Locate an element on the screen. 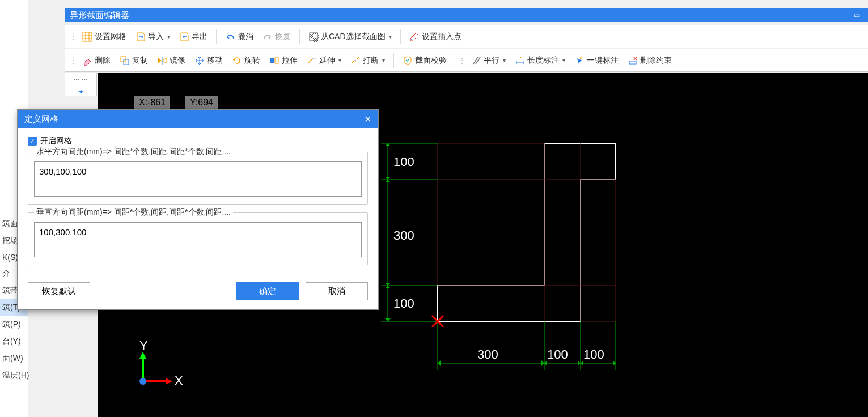 This screenshot has height=417, width=868. extend-button: 延伸 ▾ is located at coordinates (324, 61).